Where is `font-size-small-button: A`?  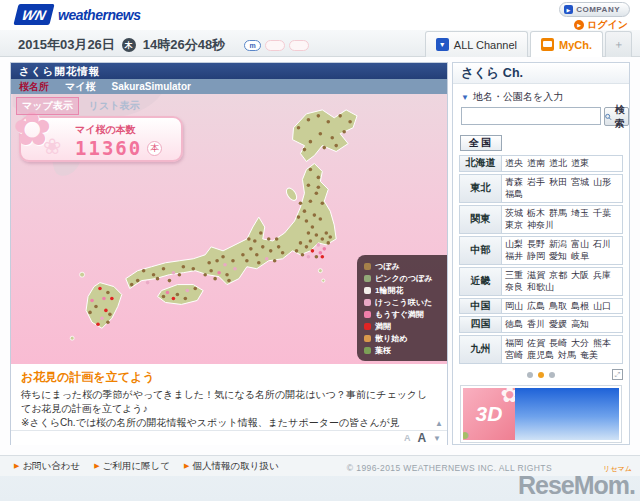
font-size-small-button: A is located at coordinates (408, 438).